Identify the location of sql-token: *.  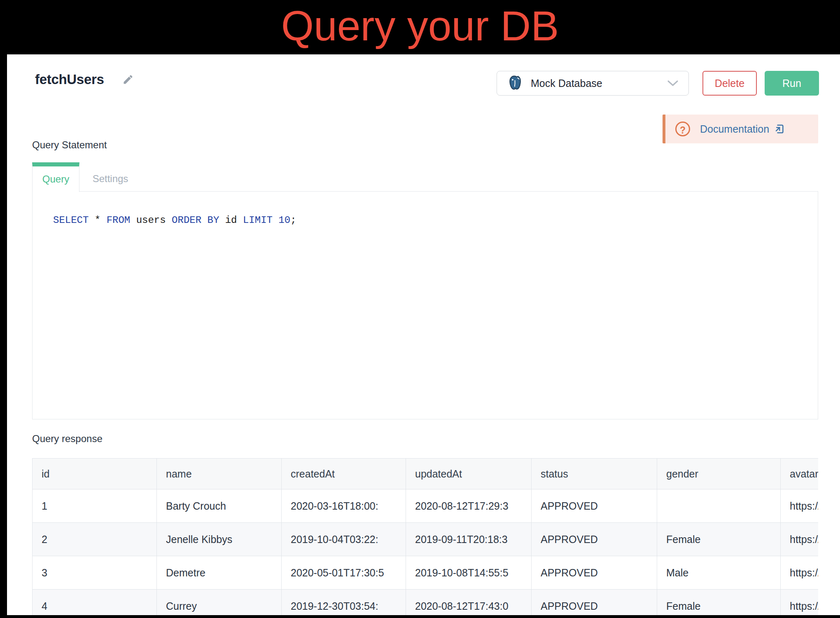
(97, 220).